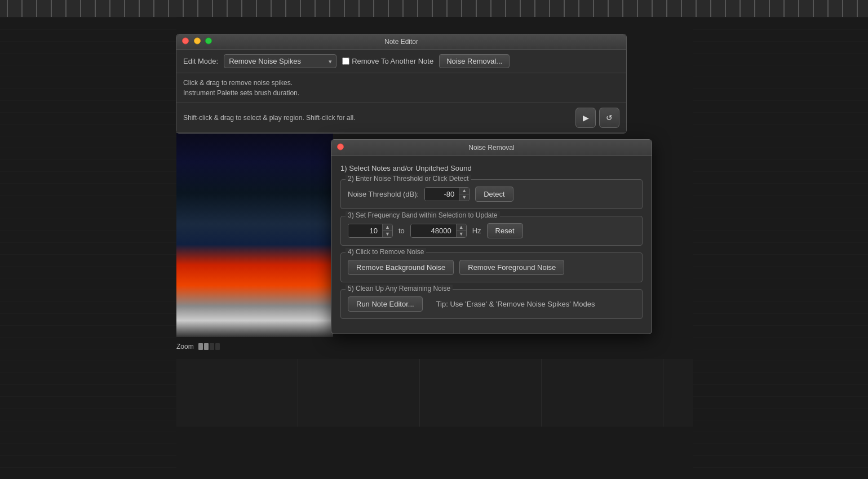 The image size is (868, 479). I want to click on freq-to-up: ▲, so click(461, 228).